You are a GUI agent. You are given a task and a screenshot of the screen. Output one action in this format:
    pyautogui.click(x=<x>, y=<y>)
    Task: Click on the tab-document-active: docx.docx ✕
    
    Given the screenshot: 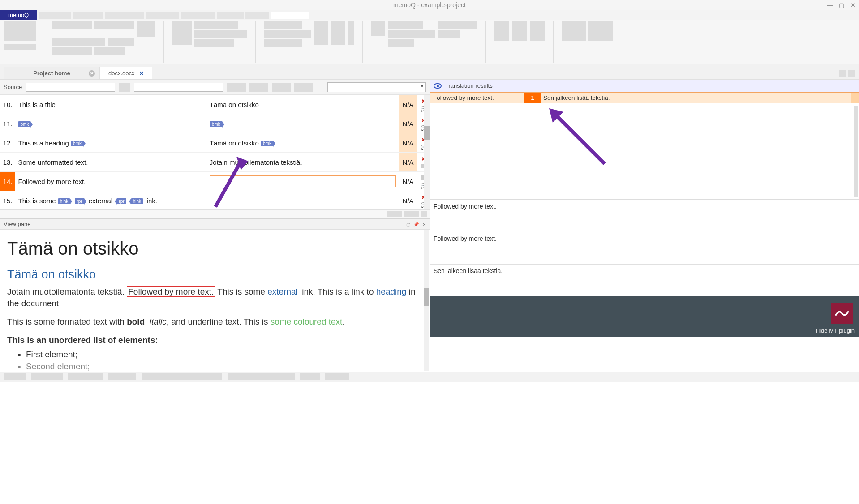 What is the action you would take?
    pyautogui.click(x=126, y=73)
    